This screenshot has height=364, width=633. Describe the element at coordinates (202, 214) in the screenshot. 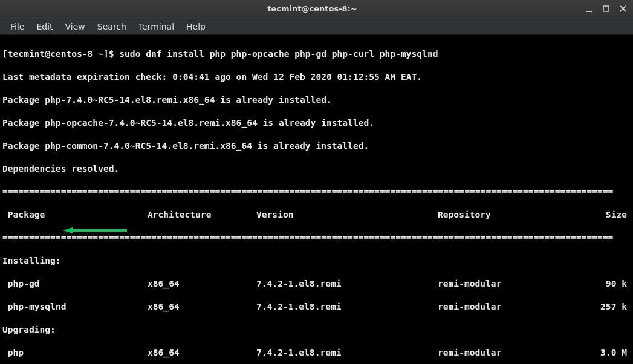

I see `col-architecture: Architecture` at that location.